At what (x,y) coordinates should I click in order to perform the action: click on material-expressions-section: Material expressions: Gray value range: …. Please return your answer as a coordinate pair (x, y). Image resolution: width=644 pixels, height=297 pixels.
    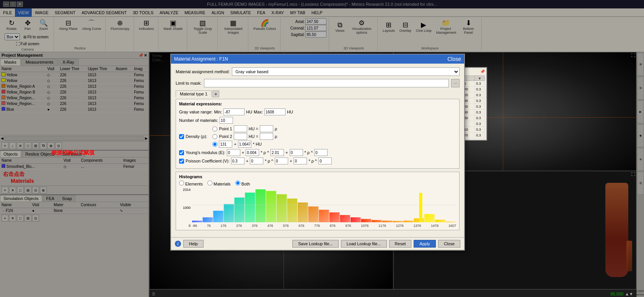
    Looking at the image, I should click on (318, 134).